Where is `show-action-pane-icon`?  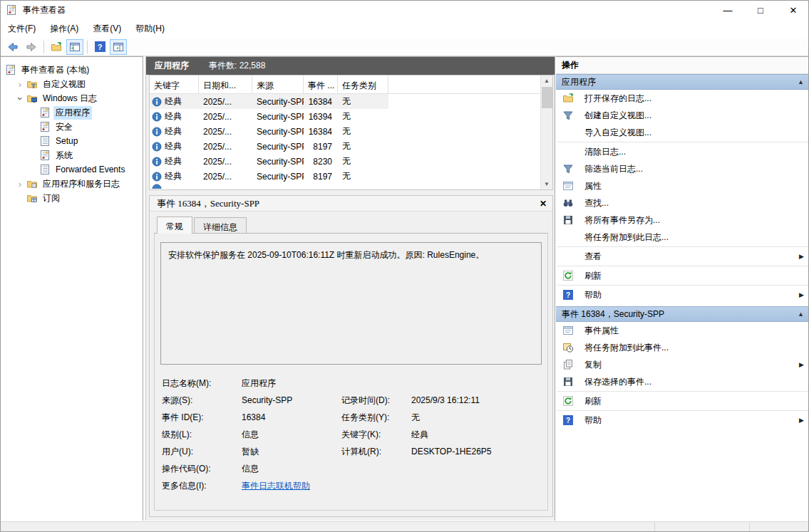
show-action-pane-icon is located at coordinates (118, 47).